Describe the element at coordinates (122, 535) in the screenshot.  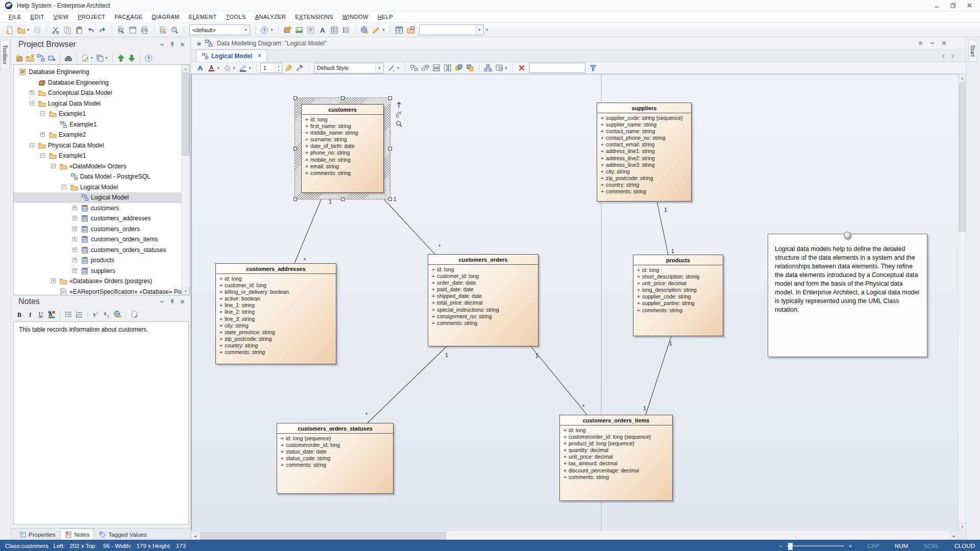
I see `panel-tab-tagged-values: Tagged Values` at that location.